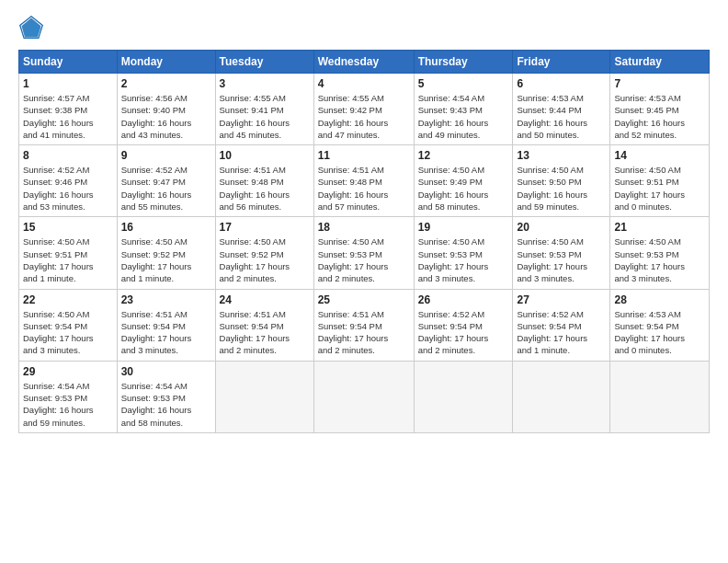 This screenshot has width=728, height=563. I want to click on day-info: Sunrise: 4:52 AM Sunset: 9:47 PM Dayligh…, so click(166, 188).